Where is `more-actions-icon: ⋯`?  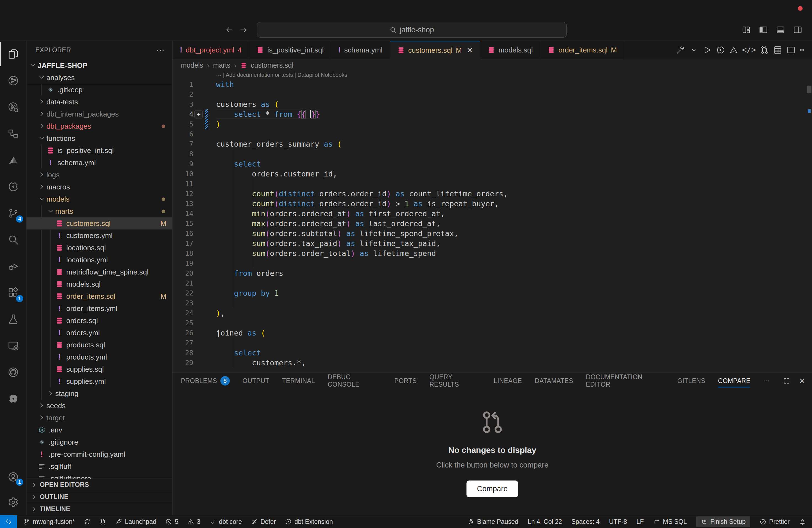 more-actions-icon: ⋯ is located at coordinates (161, 50).